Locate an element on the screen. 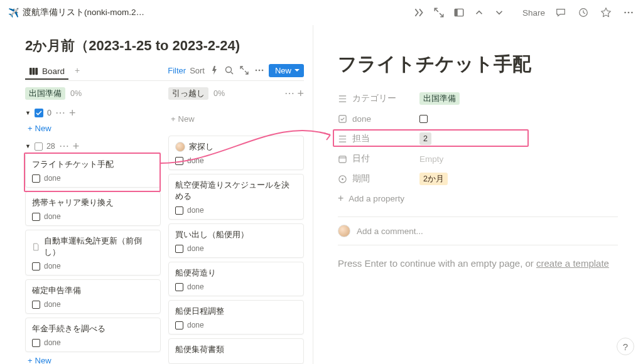 This screenshot has width=643, height=364. database-title: 2か月前（2023-1-25 to 2023-2-24) is located at coordinates (165, 46).